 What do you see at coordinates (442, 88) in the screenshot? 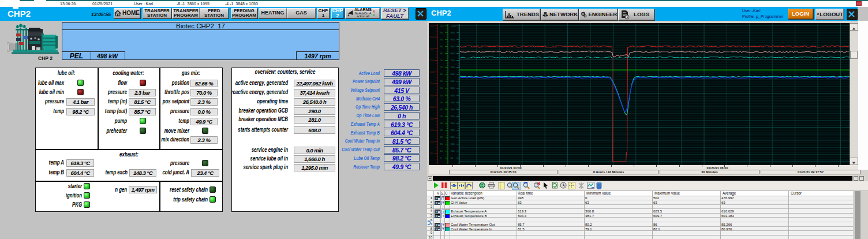
I see `svg-text: 55` at bounding box center [442, 88].